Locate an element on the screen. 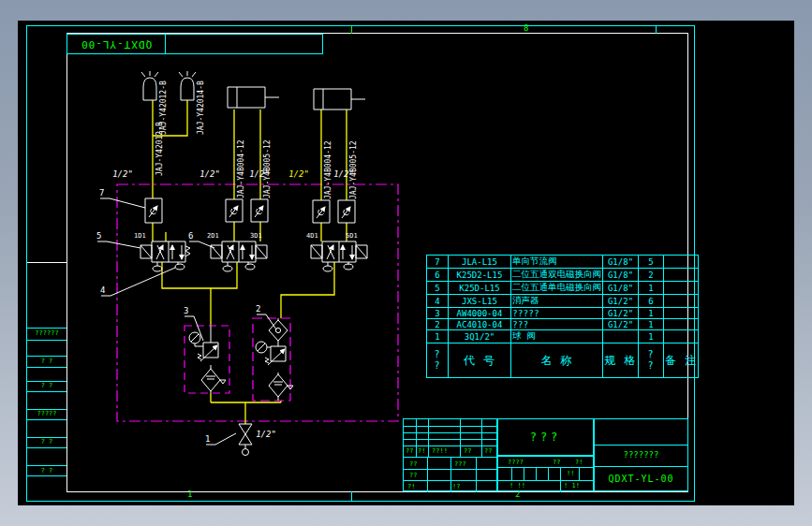  cylinder-right is located at coordinates (339, 99).